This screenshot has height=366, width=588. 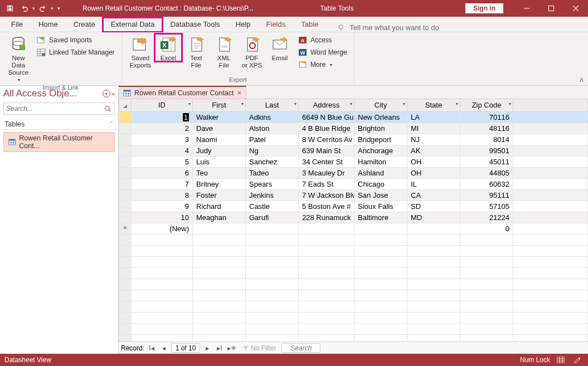 I want to click on cell-zip: 60632, so click(x=487, y=184).